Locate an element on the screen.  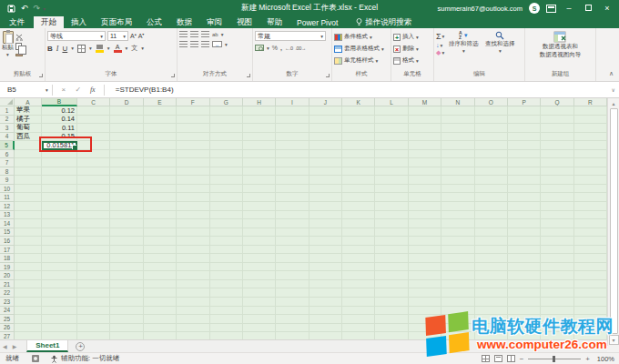
cell-M15 is located at coordinates (425, 233).